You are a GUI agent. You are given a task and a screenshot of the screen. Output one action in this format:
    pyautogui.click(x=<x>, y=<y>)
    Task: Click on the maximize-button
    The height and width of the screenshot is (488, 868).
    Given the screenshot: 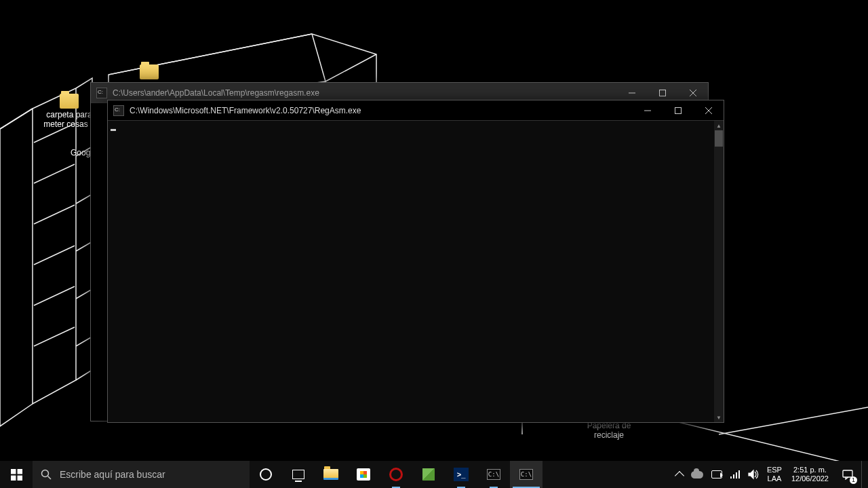 What is the action you would take?
    pyautogui.click(x=678, y=111)
    